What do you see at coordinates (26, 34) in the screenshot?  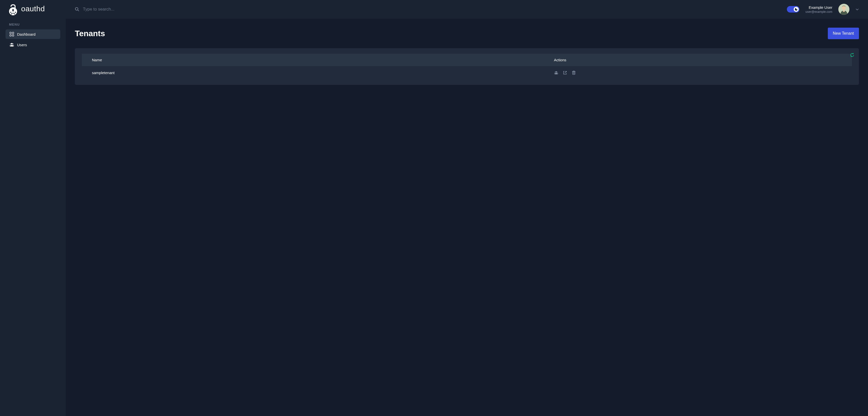 I see `sidebar-item-label: Dashboard` at bounding box center [26, 34].